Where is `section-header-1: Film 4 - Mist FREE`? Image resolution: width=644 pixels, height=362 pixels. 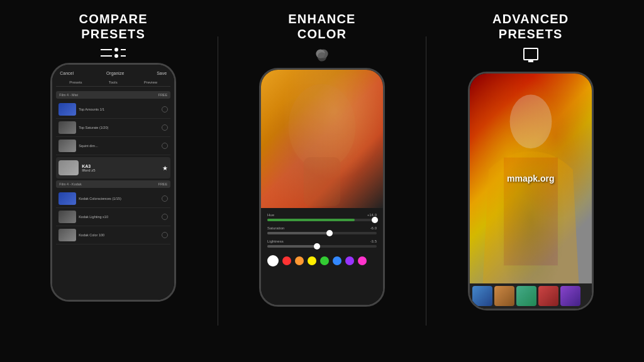
section-header-1: Film 4 - Mist FREE is located at coordinates (113, 95).